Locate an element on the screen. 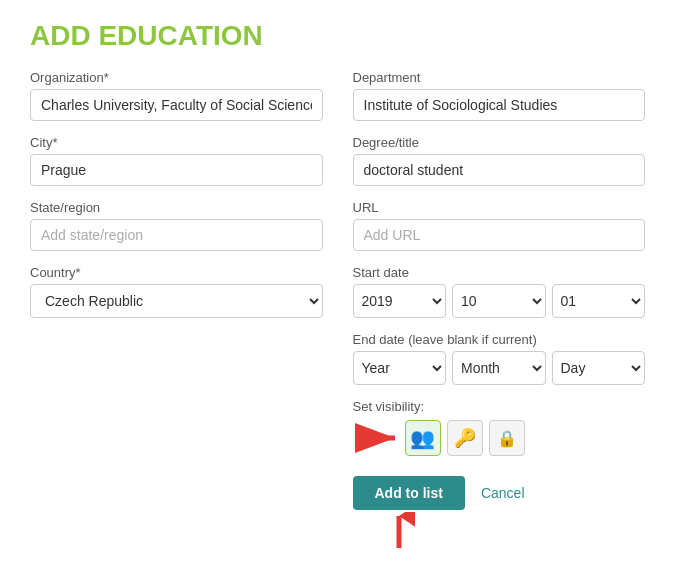 Image resolution: width=675 pixels, height=584 pixels. department-input is located at coordinates (500, 105).